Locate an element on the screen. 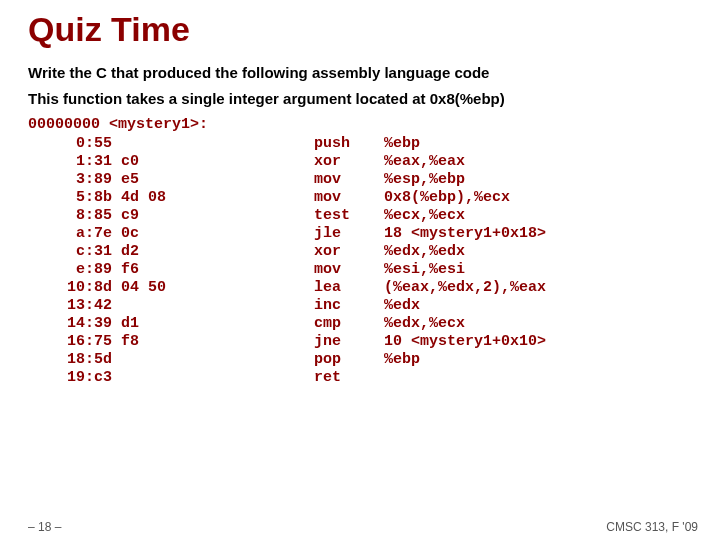  asm-operands: %edx,%edx is located at coordinates (465, 252).